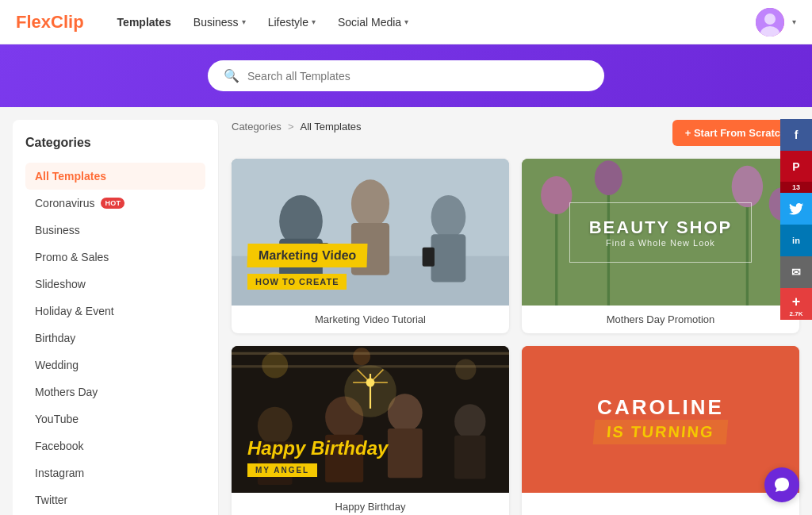 Image resolution: width=812 pixels, height=515 pixels. I want to click on lifestyle-chevron-icon: ▾, so click(314, 22).